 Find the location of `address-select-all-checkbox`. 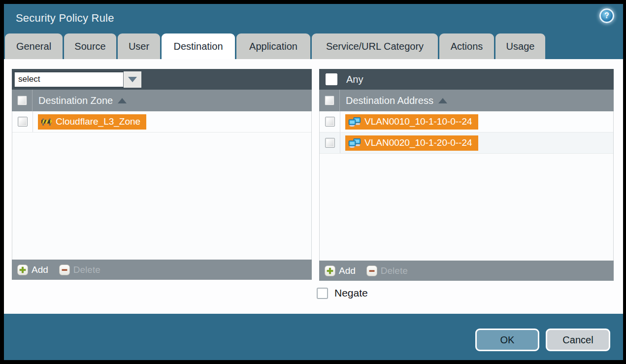

address-select-all-checkbox is located at coordinates (329, 100).